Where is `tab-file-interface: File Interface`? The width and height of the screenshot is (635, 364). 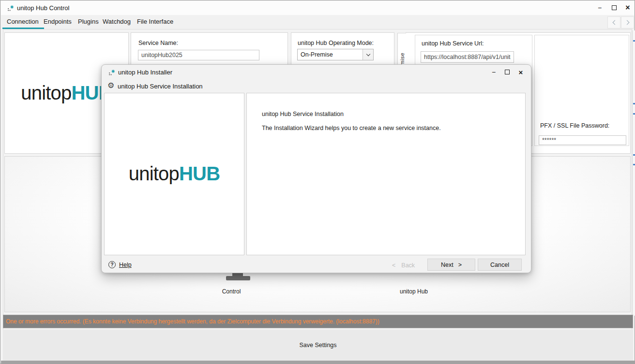 tab-file-interface: File Interface is located at coordinates (155, 21).